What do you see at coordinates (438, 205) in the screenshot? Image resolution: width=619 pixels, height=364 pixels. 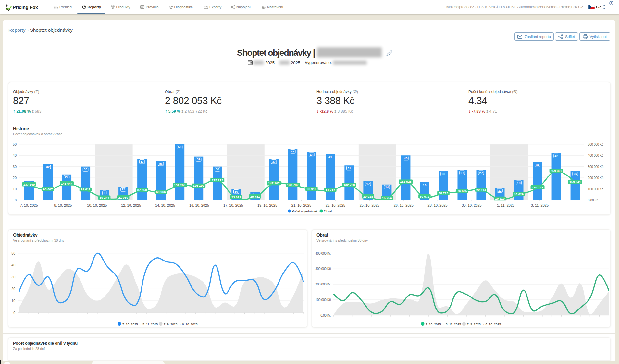 I see `svg-text: 28. 10. 2025` at bounding box center [438, 205].